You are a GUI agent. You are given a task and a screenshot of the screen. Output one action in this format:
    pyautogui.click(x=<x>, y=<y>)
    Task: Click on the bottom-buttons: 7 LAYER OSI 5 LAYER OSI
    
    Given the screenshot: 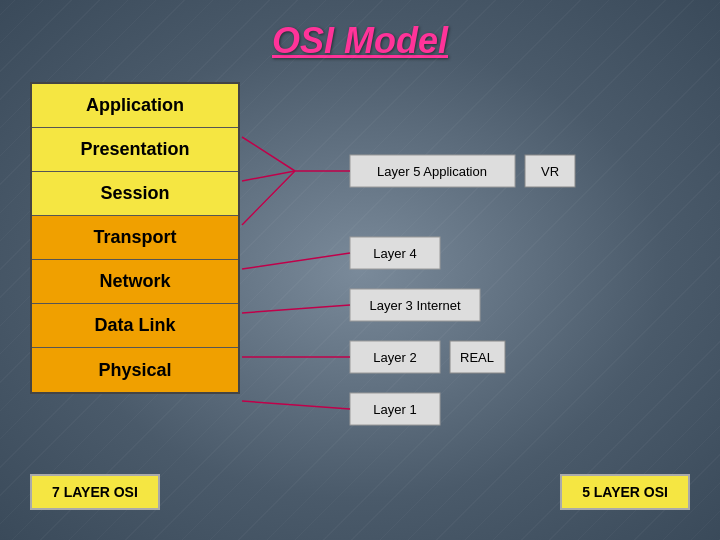 What is the action you would take?
    pyautogui.click(x=360, y=492)
    